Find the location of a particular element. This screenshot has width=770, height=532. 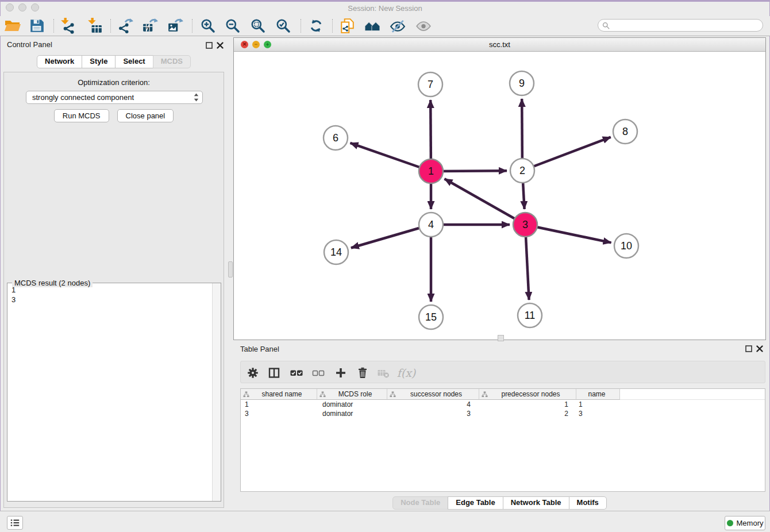

gear-icon is located at coordinates (253, 373).